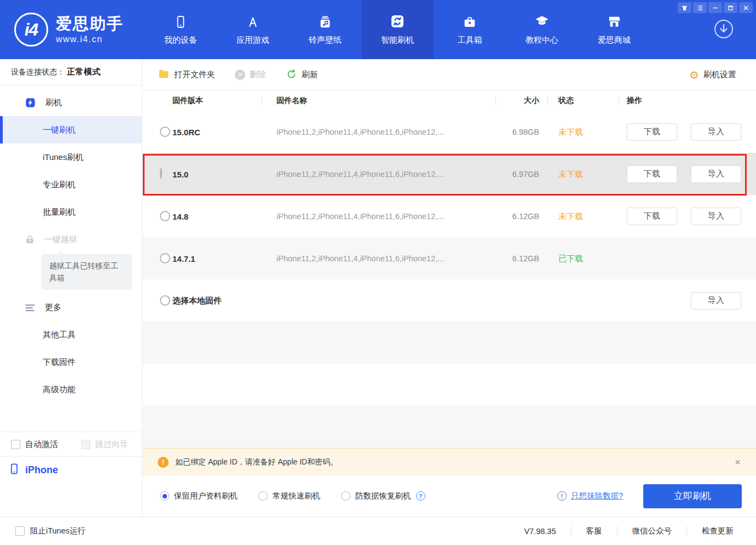 This screenshot has width=756, height=545. Describe the element at coordinates (540, 531) in the screenshot. I see `app-version: V7.98.35` at that location.